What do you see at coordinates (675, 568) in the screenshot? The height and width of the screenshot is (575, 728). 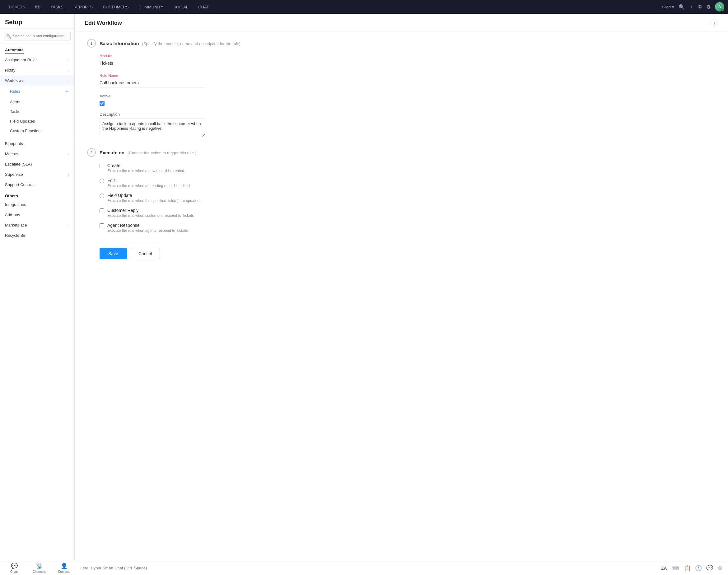 I see `keyboard-icon: ⌨` at bounding box center [675, 568].